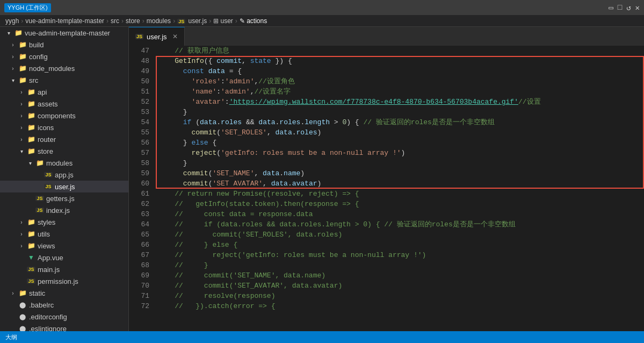 This screenshot has width=644, height=343. I want to click on line-content: // if (data.roles && data.roles.length >…, so click(400, 225).